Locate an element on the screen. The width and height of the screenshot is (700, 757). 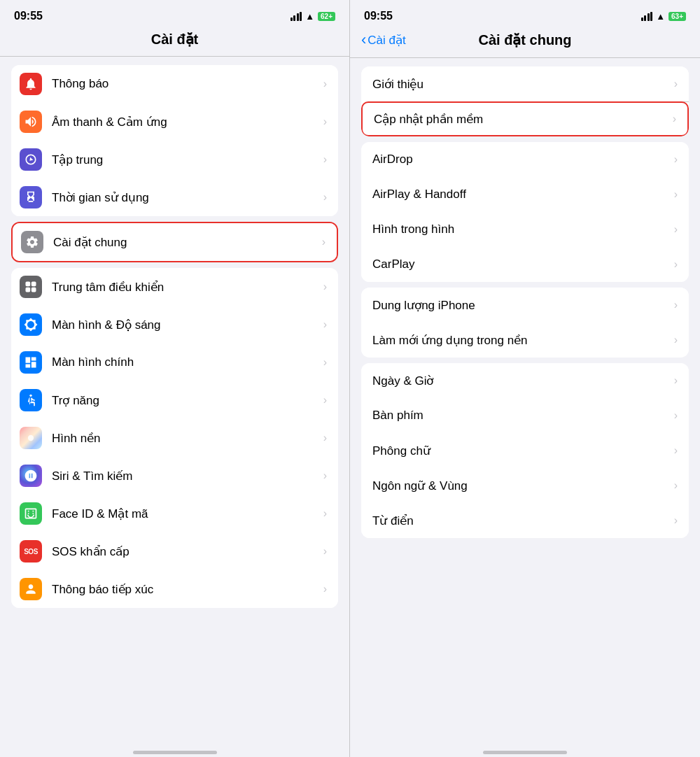
right-item-dung-luong: Dung lượng iPhone › is located at coordinates (525, 305).